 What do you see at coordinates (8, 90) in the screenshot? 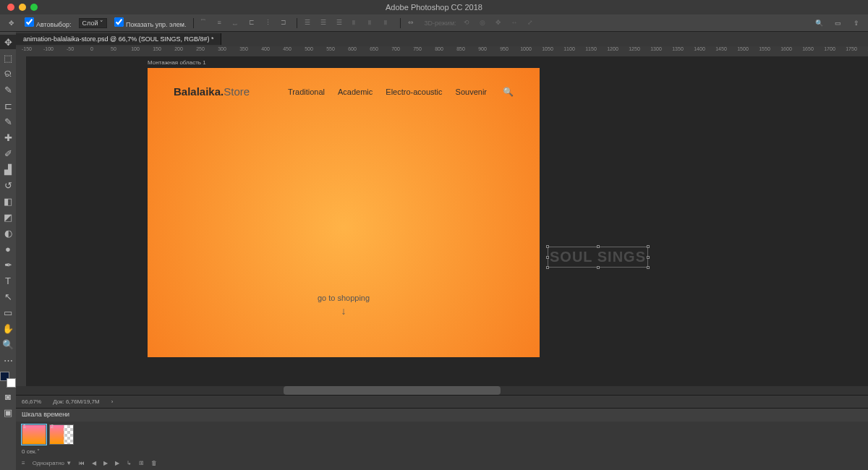
I see `quickselect-tool: ✎` at bounding box center [8, 90].